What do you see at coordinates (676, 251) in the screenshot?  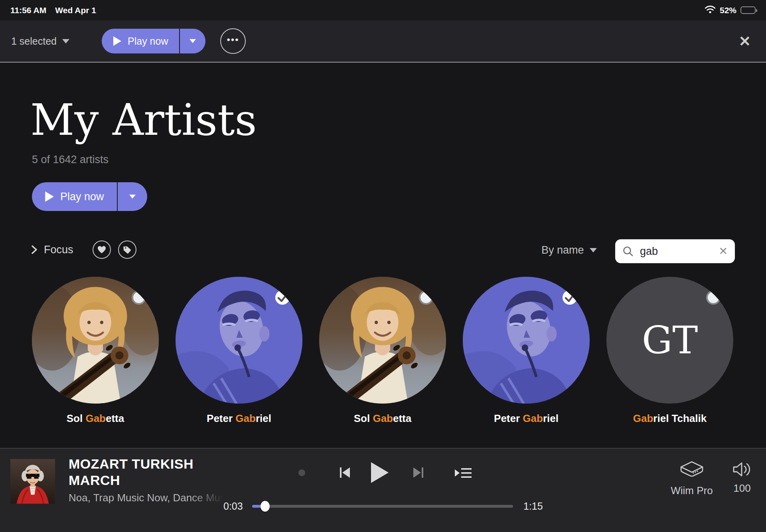 I see `search-input` at bounding box center [676, 251].